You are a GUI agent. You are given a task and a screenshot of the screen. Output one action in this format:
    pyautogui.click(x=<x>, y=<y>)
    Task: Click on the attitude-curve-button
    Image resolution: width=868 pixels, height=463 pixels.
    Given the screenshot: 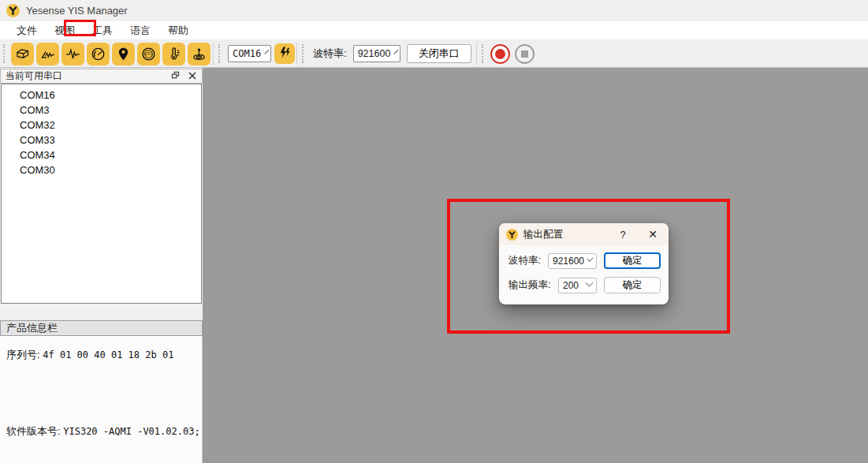 What is the action you would take?
    pyautogui.click(x=47, y=54)
    